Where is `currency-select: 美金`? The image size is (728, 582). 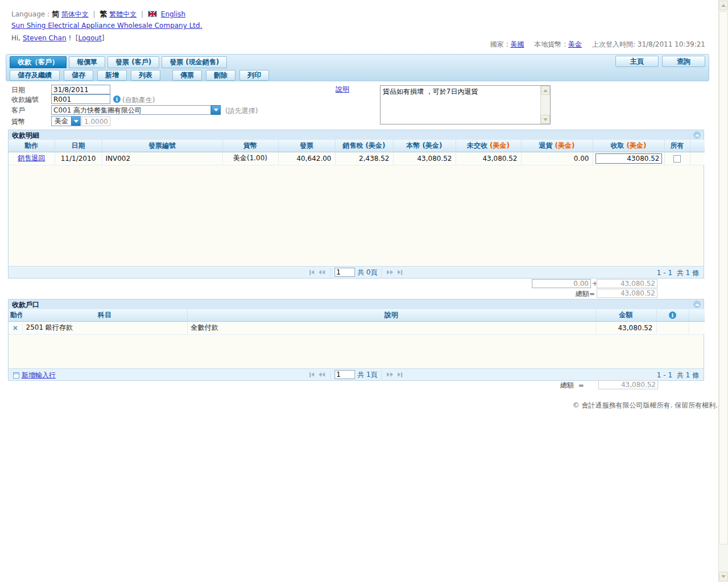
currency-select: 美金 is located at coordinates (66, 121).